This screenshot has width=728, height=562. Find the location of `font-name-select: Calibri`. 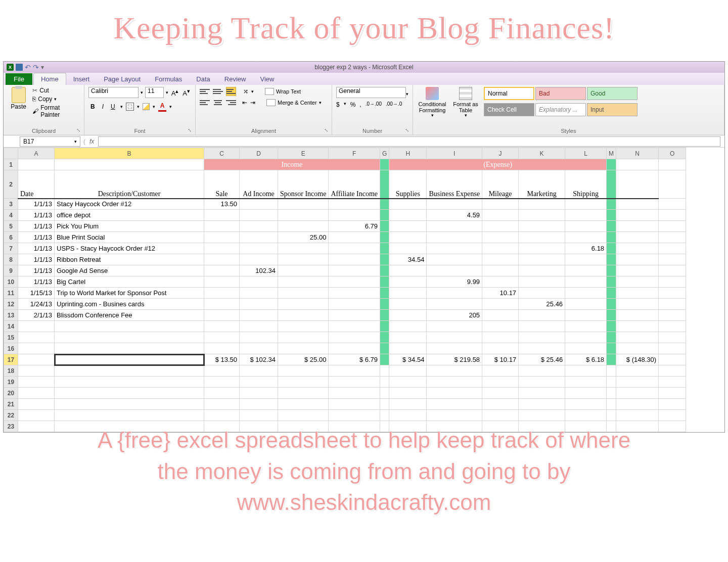

font-name-select: Calibri is located at coordinates (113, 92).